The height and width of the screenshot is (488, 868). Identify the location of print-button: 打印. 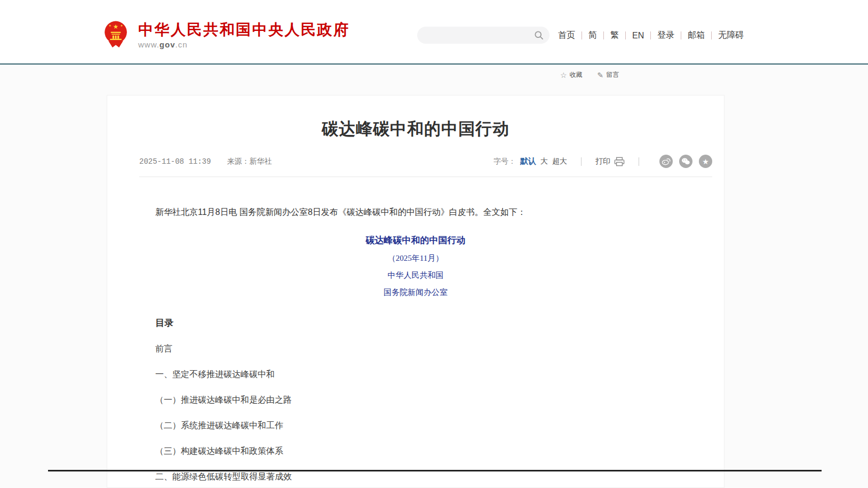
(610, 162).